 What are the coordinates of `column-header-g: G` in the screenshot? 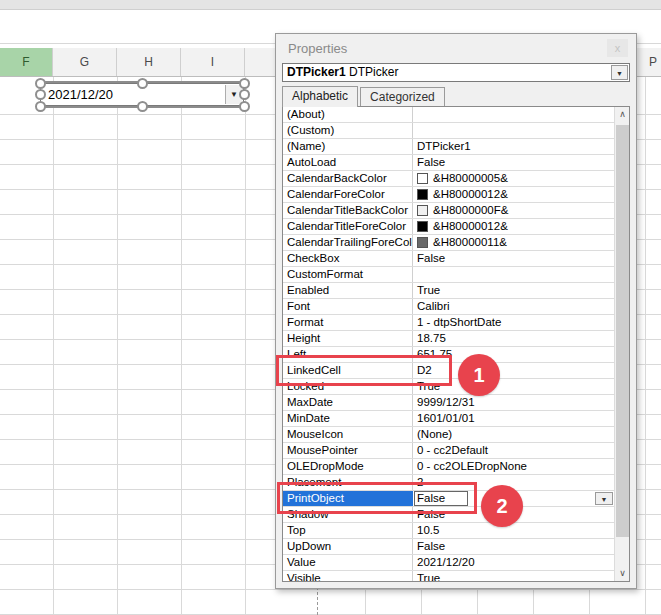 It's located at (85, 62).